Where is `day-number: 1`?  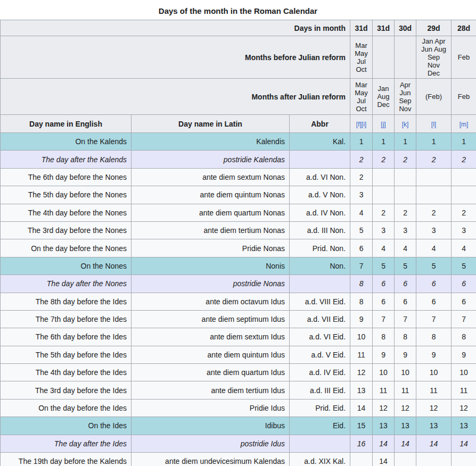 day-number: 1 is located at coordinates (434, 142).